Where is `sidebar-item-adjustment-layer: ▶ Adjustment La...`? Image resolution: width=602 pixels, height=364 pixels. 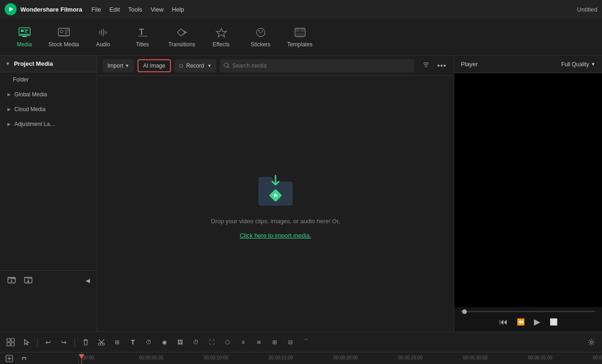
sidebar-item-adjustment-layer: ▶ Adjustment La... is located at coordinates (48, 124).